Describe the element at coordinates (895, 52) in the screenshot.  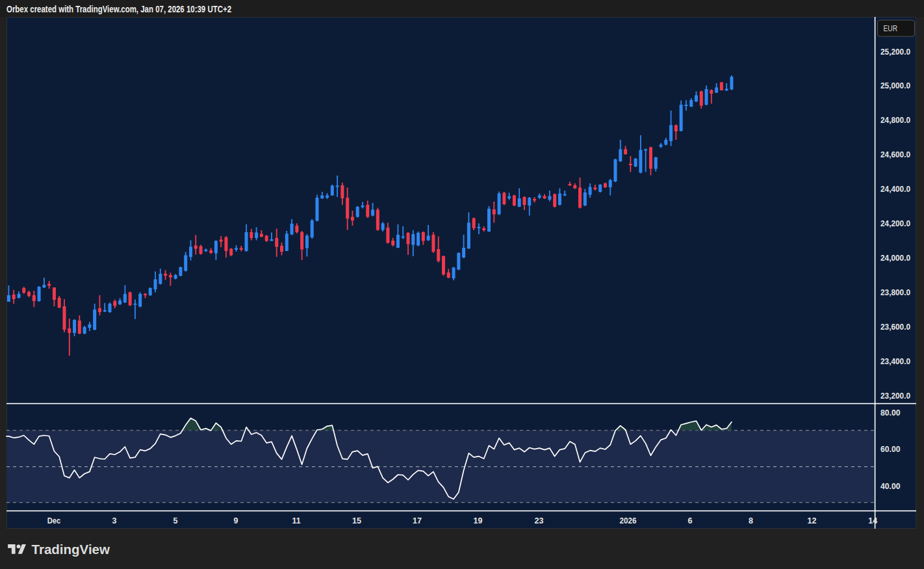
I see `svg-text: 25,200.0` at that location.